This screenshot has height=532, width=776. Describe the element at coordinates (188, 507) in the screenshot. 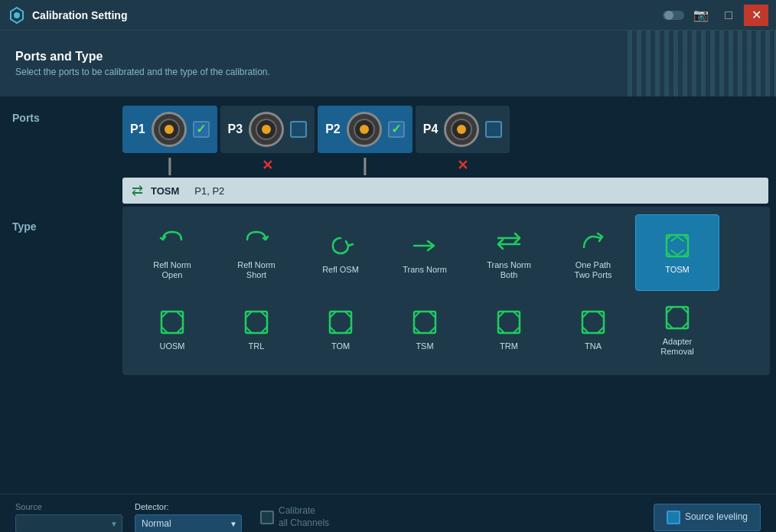

I see `detector-label: Detector:` at that location.